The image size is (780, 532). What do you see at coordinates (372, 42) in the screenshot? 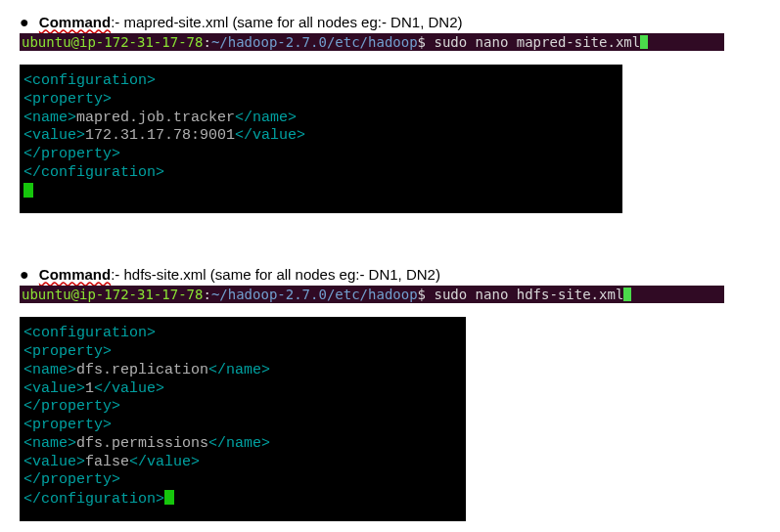
I see `terminal-prompt-1: ubuntu@ip-172-31-17-78:~/hadoop-2.7.0/et…` at bounding box center [372, 42].